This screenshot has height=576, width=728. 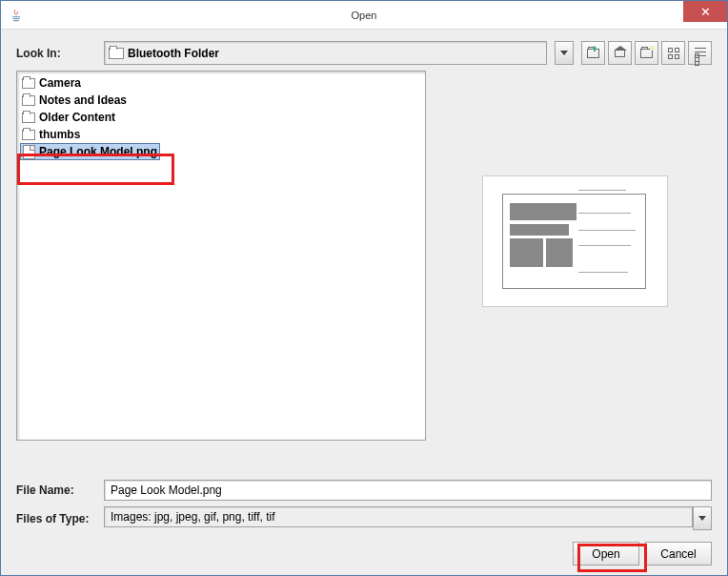 I want to click on filetype-combo, so click(x=398, y=517).